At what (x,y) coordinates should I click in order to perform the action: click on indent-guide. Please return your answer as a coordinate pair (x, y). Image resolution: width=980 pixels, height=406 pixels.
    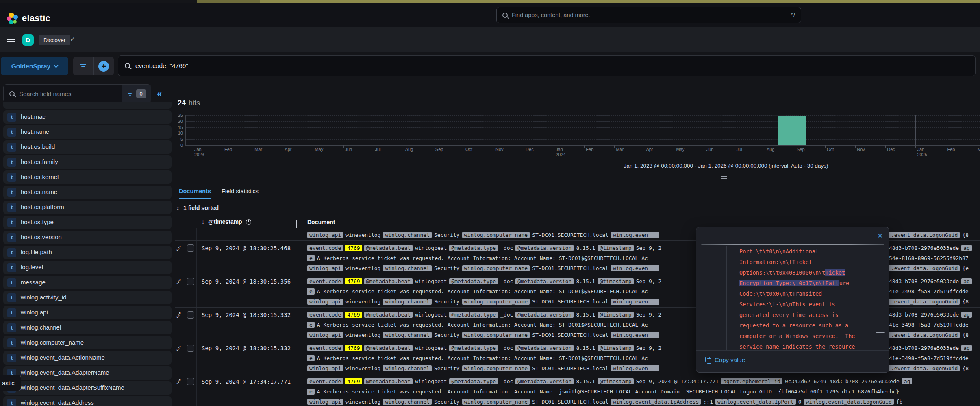
    Looking at the image, I should click on (719, 298).